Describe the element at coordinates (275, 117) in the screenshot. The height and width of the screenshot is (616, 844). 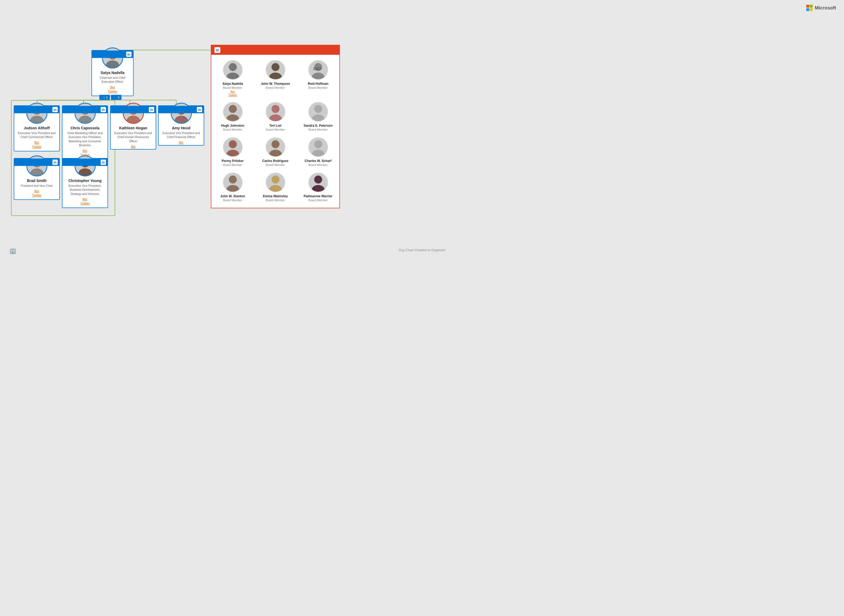
I see `board-member-list: Teri List Board Member` at that location.